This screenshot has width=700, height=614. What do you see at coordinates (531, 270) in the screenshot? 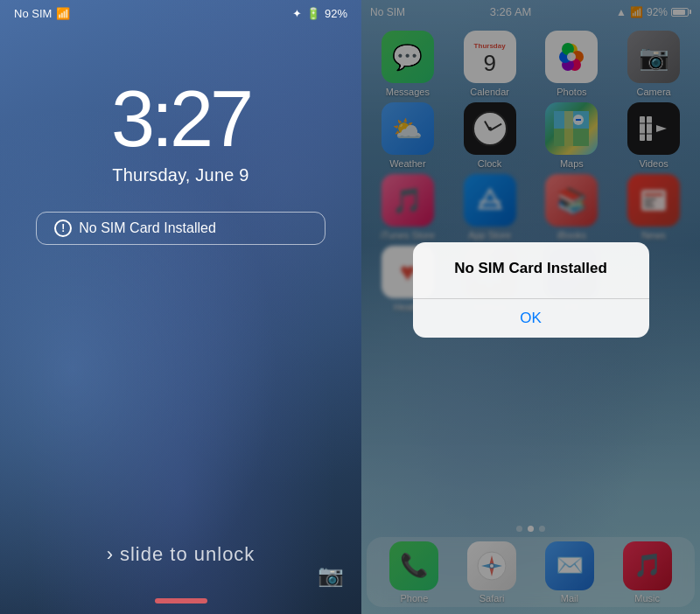
I see `alert-content: No SIM Card Installed` at bounding box center [531, 270].